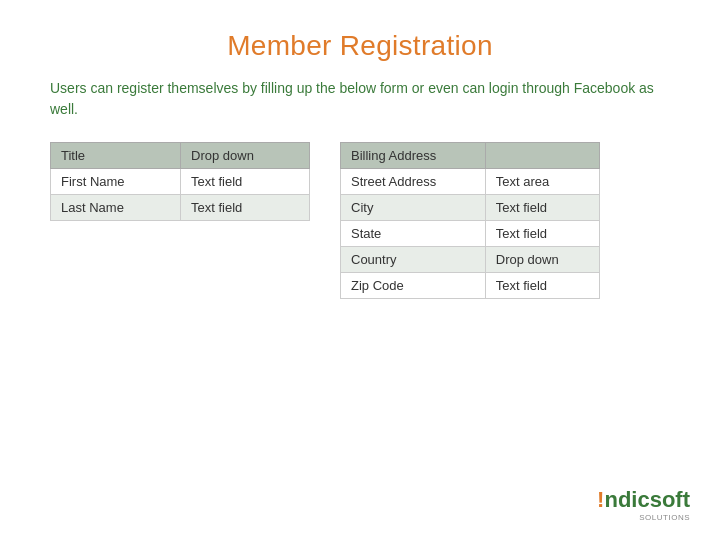 The width and height of the screenshot is (720, 540). Describe the element at coordinates (414, 156) in the screenshot. I see `table2-header-col1: Billing Address` at that location.